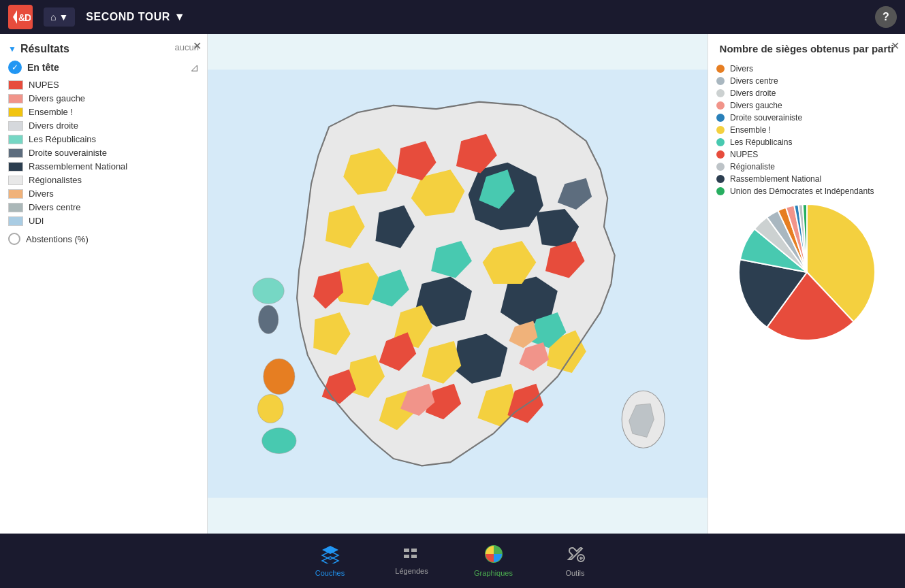 The height and width of the screenshot is (588, 905). What do you see at coordinates (412, 561) in the screenshot?
I see `toolbar-legendes: Légendes` at bounding box center [412, 561].